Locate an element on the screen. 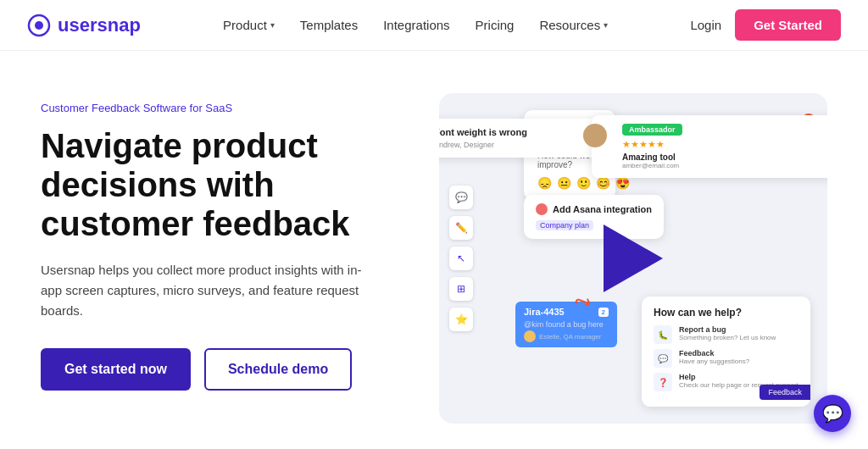 The height and width of the screenshot is (449, 868). jira-card: Jira-4435 2 @kim found a bug here Estell… is located at coordinates (566, 324).